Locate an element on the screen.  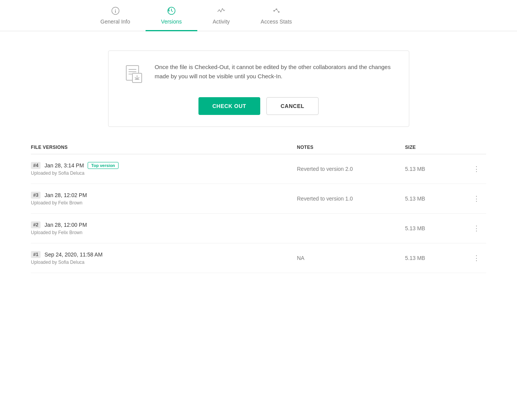
tab-access-stats-label: Access Stats is located at coordinates (276, 22).